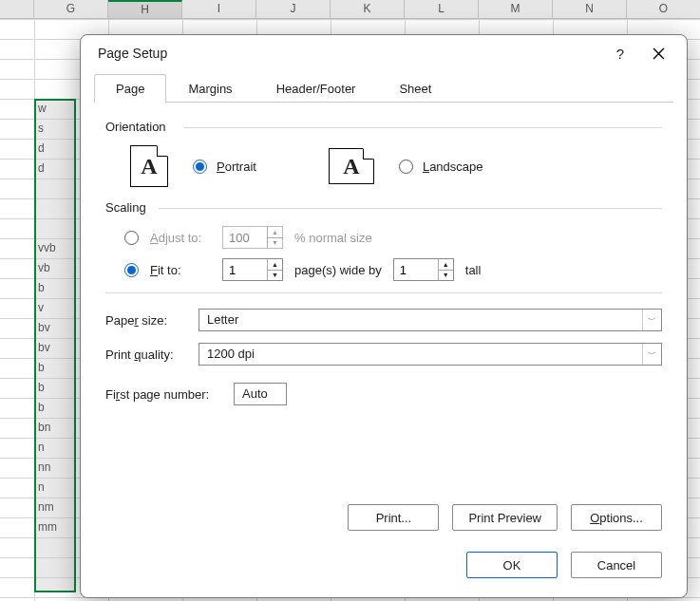 The width and height of the screenshot is (700, 601). What do you see at coordinates (260, 394) in the screenshot?
I see `first-page-input: Auto` at bounding box center [260, 394].